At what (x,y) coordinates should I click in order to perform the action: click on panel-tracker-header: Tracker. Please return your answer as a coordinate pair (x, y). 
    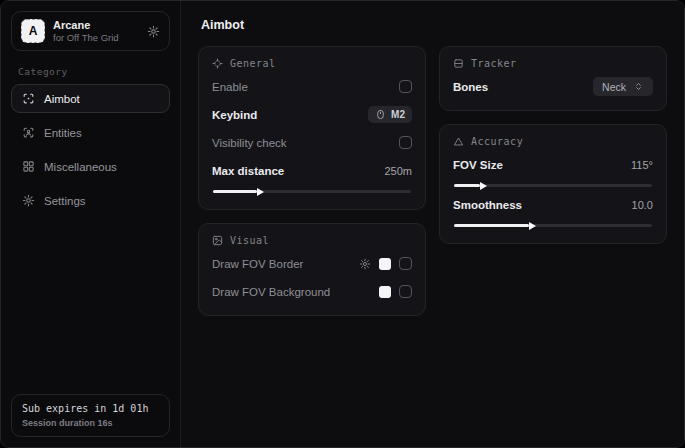
    Looking at the image, I should click on (553, 64).